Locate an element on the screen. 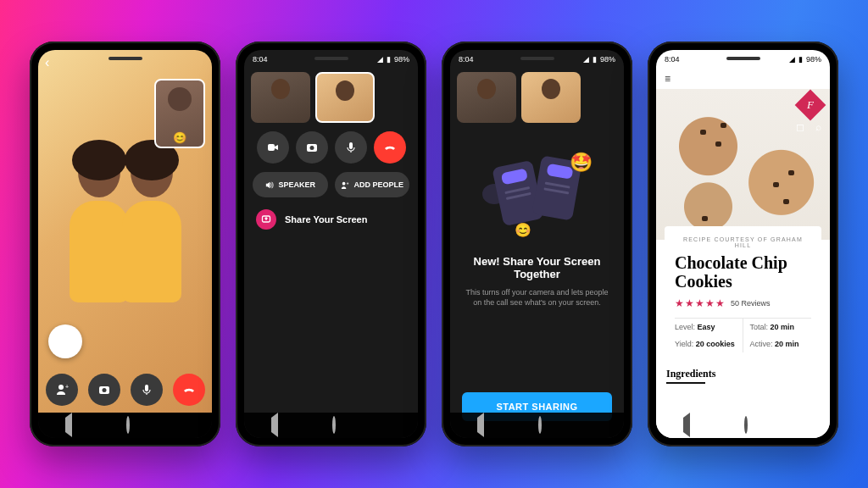 This screenshot has width=868, height=488. recipe-courtesy: RECIPE COURTESY OF GRAHAM HILL is located at coordinates (743, 242).